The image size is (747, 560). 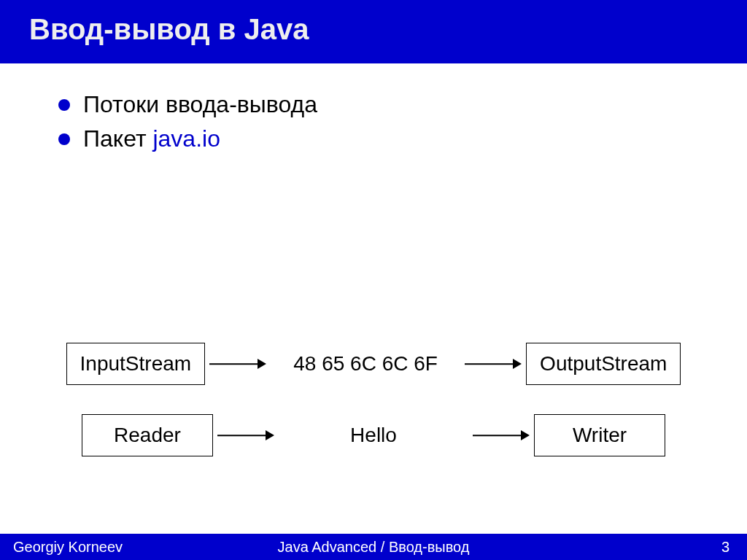 What do you see at coordinates (152, 139) in the screenshot?
I see `bullet-text: Пакет java.io` at bounding box center [152, 139].